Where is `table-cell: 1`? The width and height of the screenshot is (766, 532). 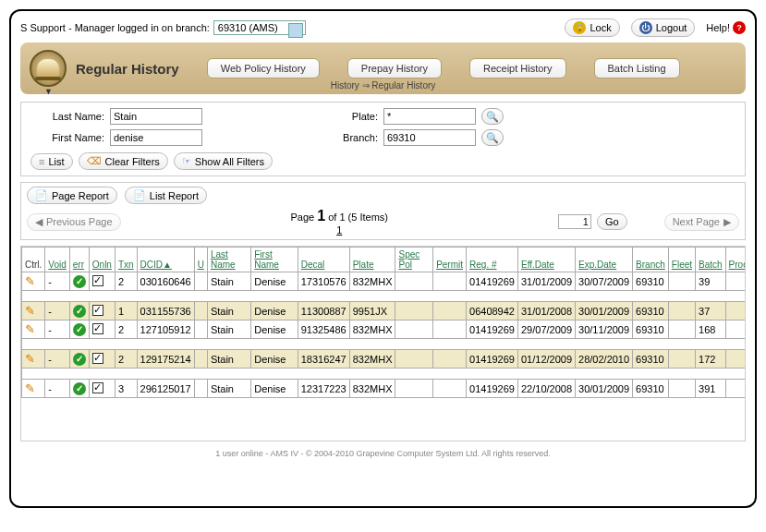
table-cell: 1 is located at coordinates (126, 311).